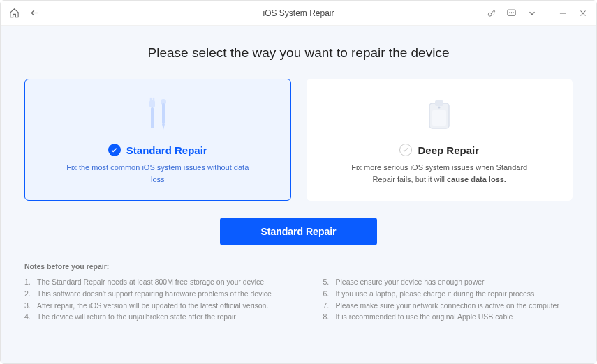  Describe the element at coordinates (436, 294) in the screenshot. I see `note-text: If you use a laptop, please charge it du…` at that location.